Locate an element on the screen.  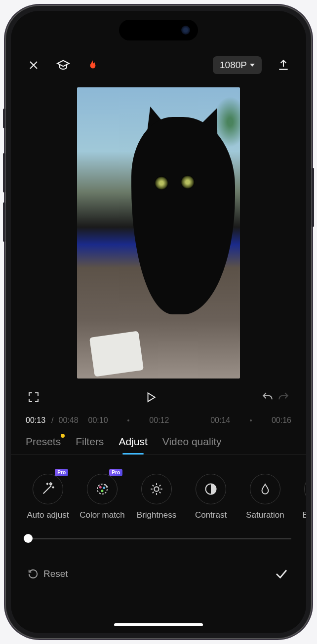
confirm-button is located at coordinates (281, 574).